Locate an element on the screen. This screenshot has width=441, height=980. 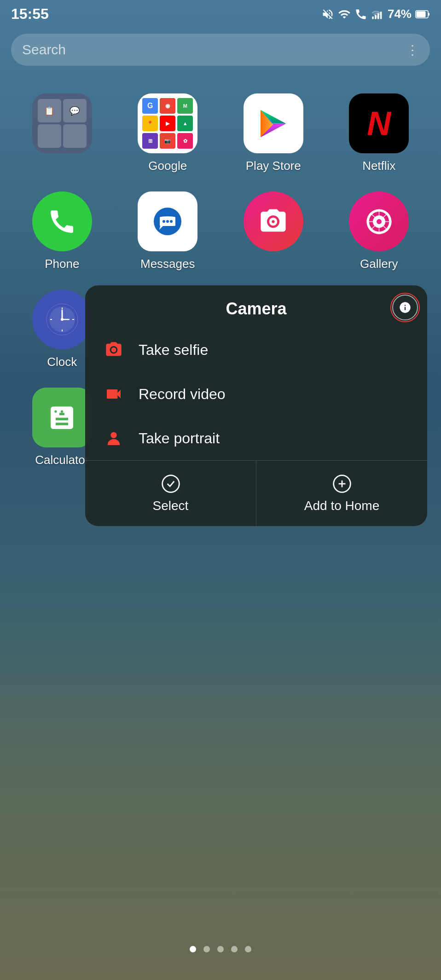
context-info-button is located at coordinates (405, 307).